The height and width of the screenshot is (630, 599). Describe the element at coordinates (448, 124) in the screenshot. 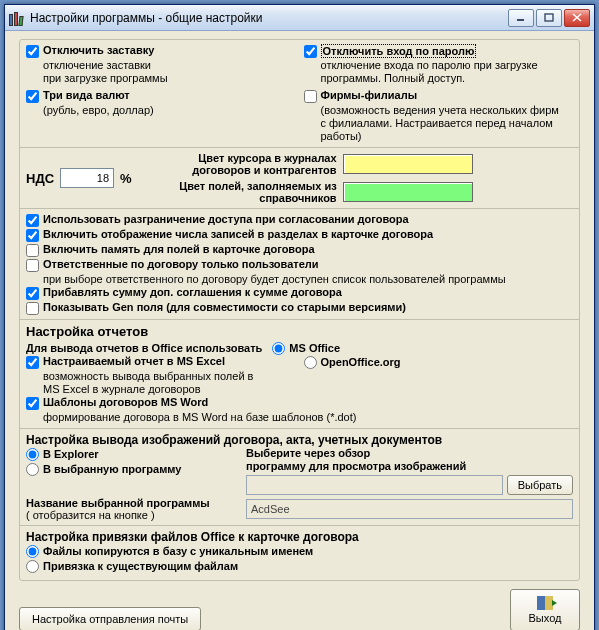

I see `branches-sub: (возможность ведения учета нескольких фи…` at that location.